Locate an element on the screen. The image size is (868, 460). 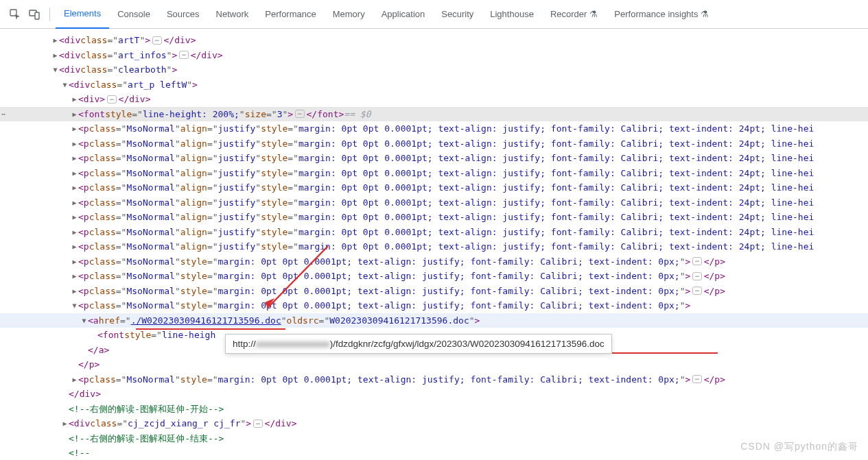
tab-application: Application is located at coordinates (403, 14).